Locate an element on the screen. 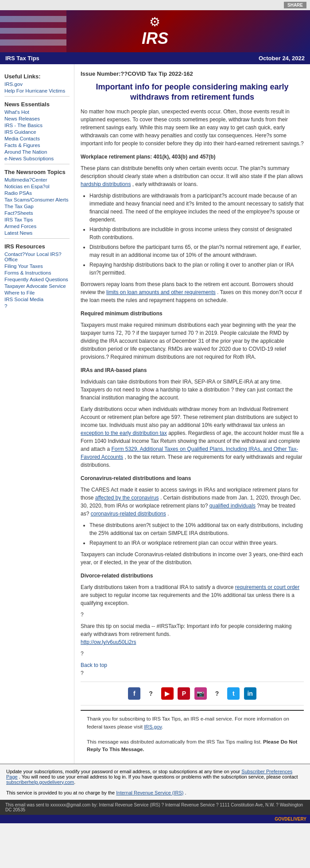 The height and width of the screenshot is (868, 310). sidebar-link-irs-basics: IRS - The Basics is located at coordinates (37, 125).